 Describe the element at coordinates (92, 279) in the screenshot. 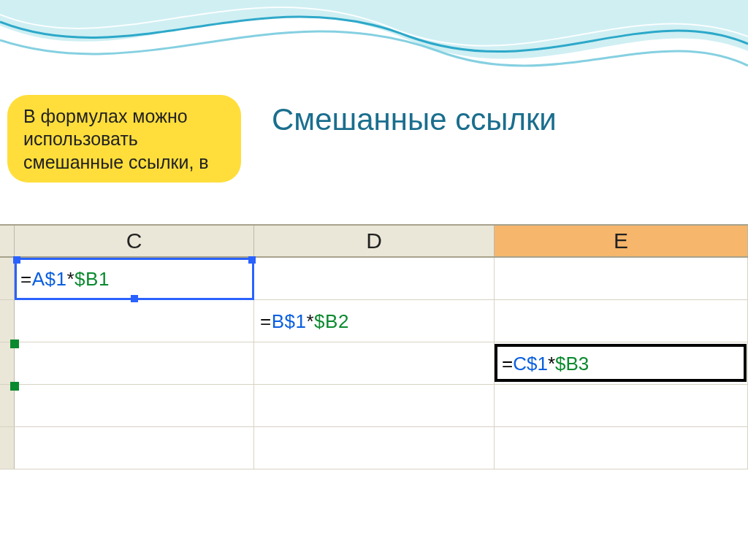

I see `ref-b: $B1` at that location.